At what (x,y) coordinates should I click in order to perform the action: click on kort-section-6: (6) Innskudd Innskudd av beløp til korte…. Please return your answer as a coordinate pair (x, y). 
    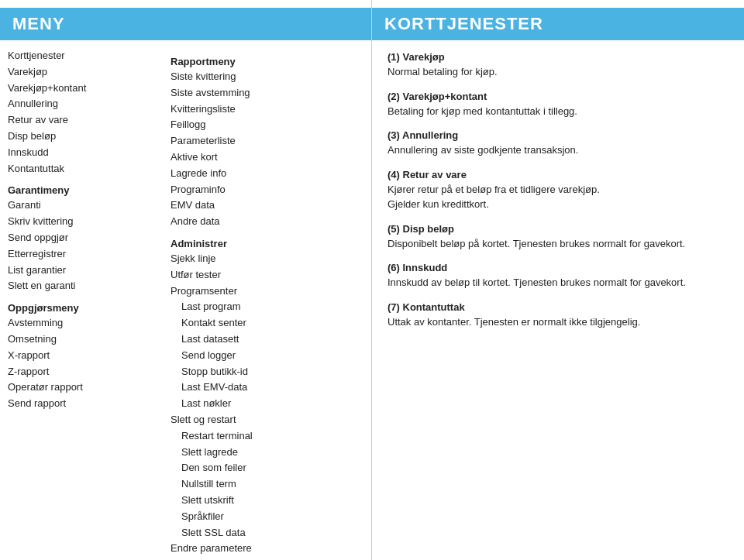
    Looking at the image, I should click on (558, 276).